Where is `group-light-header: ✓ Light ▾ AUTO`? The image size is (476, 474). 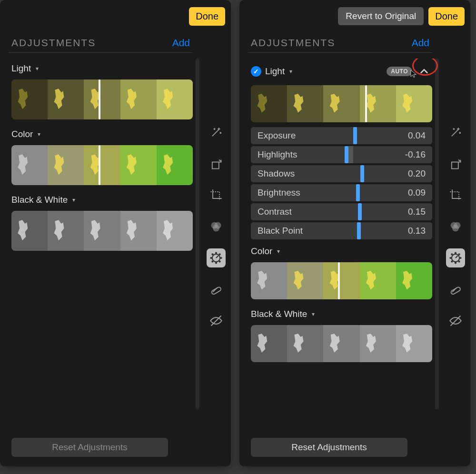 group-light-header: ✓ Light ▾ AUTO is located at coordinates (342, 71).